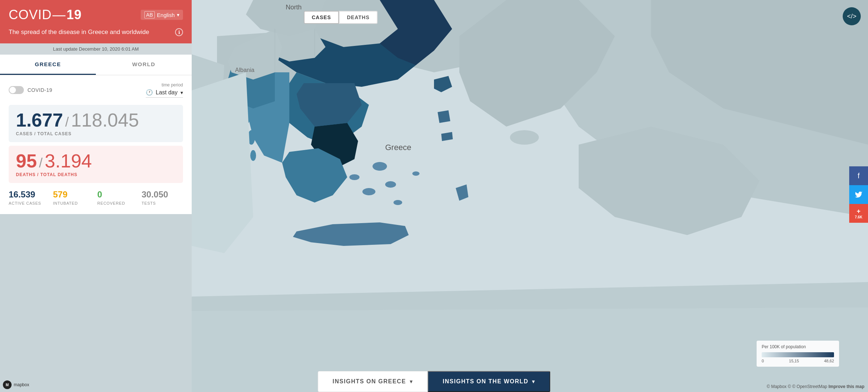  Describe the element at coordinates (412, 382) in the screenshot. I see `insights-greece-chevron-icon: ▾` at that location.